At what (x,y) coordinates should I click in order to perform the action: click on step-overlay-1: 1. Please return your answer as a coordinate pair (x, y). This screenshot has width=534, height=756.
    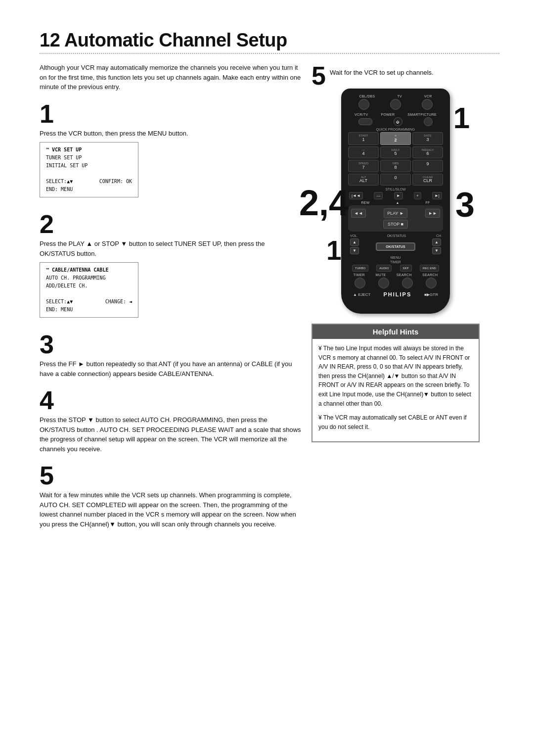
    Looking at the image, I should click on (462, 118).